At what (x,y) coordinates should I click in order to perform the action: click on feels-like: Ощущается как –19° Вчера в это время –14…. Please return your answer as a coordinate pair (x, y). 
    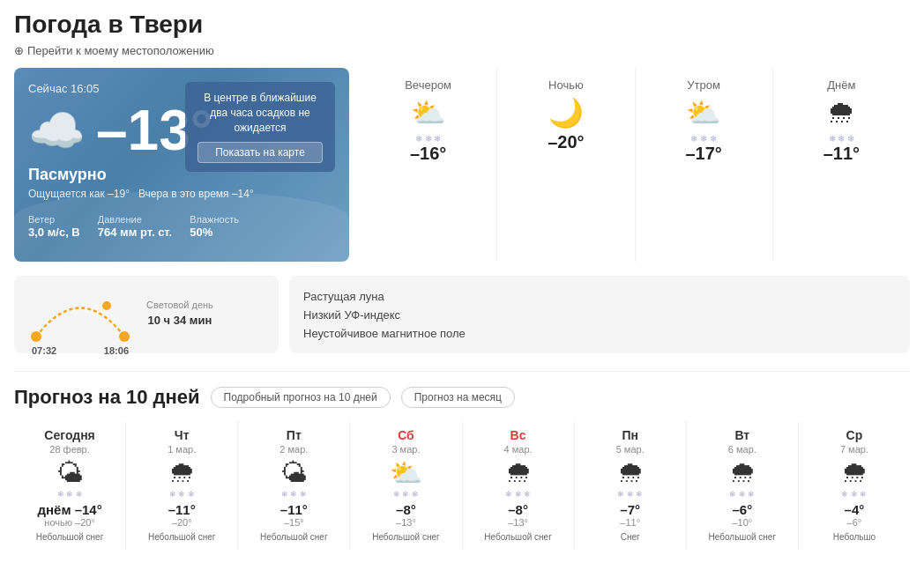
    Looking at the image, I should click on (182, 194).